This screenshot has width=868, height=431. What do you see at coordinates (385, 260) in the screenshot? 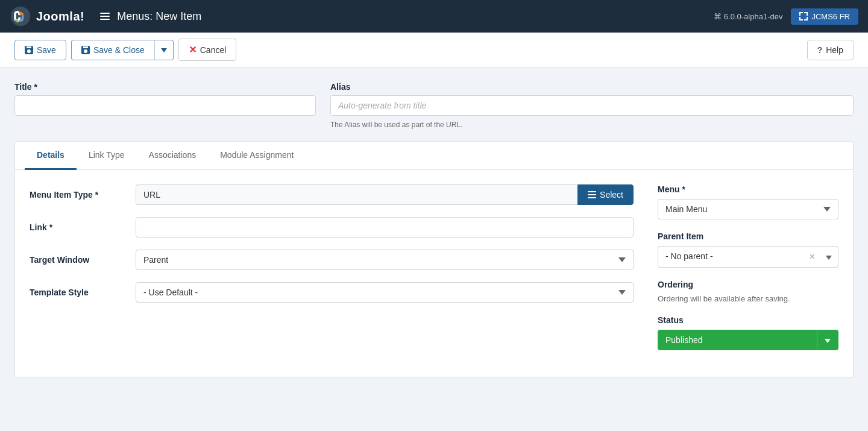
I see `target-window-select: Parent New window Popup` at bounding box center [385, 260].